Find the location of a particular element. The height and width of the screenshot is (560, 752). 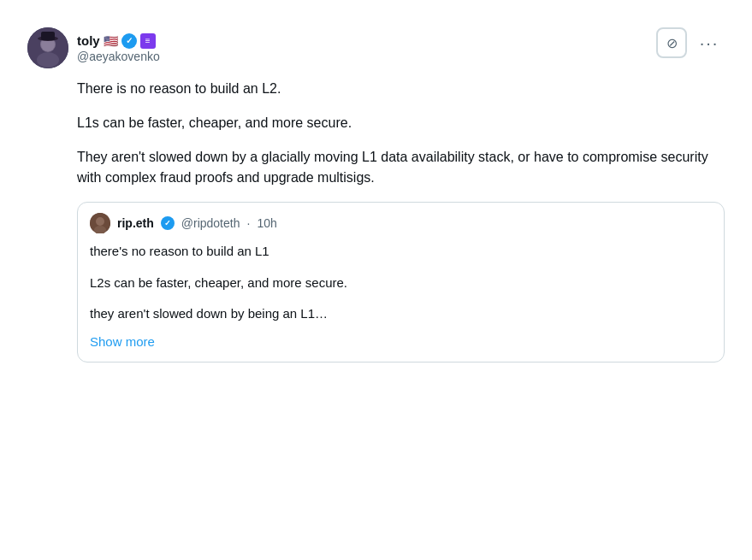

quoted-tweet-time: 10h is located at coordinates (267, 223).